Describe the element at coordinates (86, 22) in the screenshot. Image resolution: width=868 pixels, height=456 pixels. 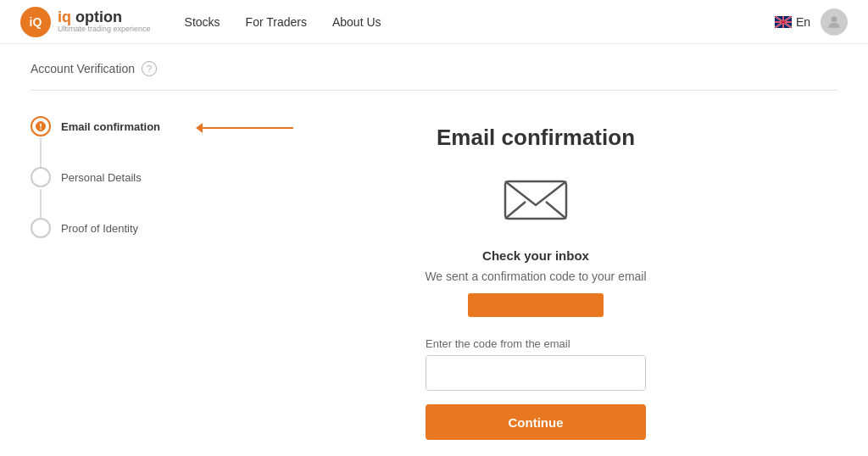
I see `logo: iQ iq option Ultimate trading experience` at that location.